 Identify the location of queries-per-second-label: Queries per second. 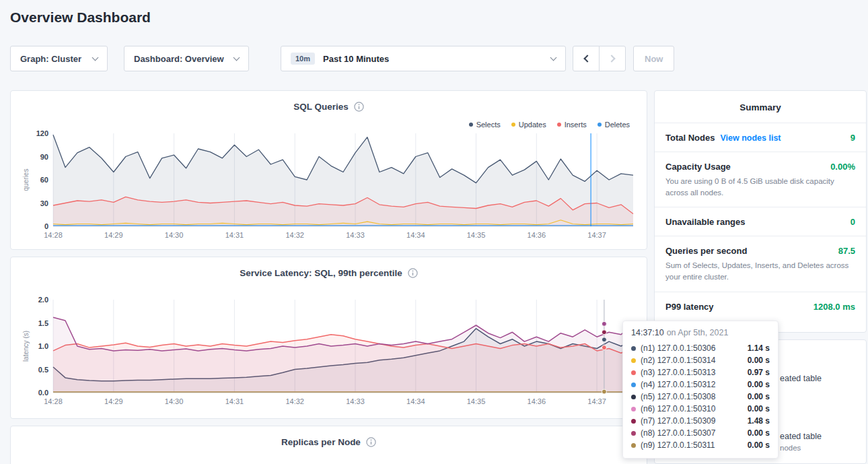
(707, 251).